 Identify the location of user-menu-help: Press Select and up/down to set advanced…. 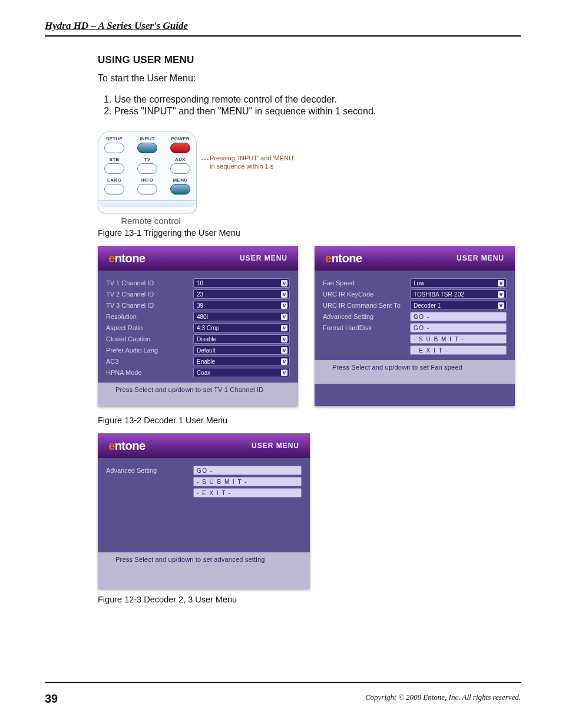
(204, 571).